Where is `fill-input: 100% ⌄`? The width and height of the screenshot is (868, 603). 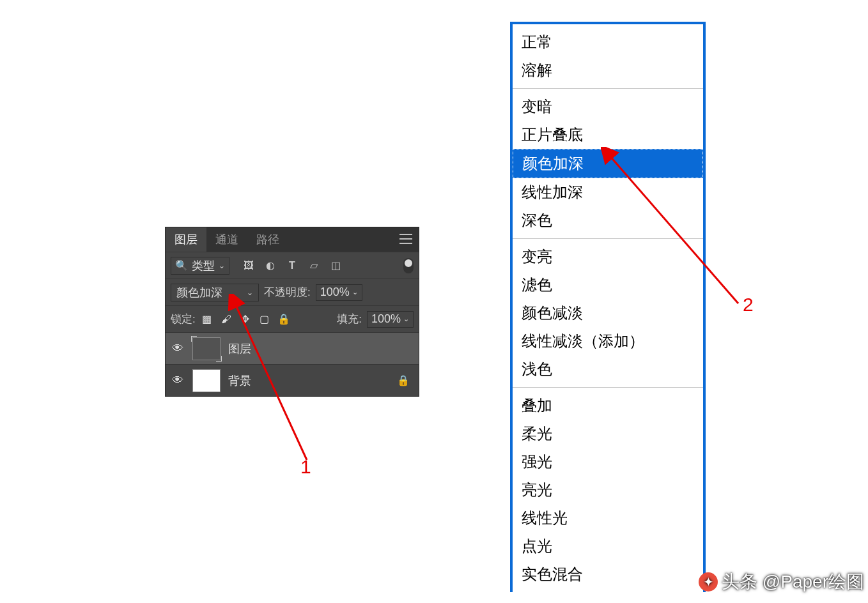
fill-input: 100% ⌄ is located at coordinates (390, 319).